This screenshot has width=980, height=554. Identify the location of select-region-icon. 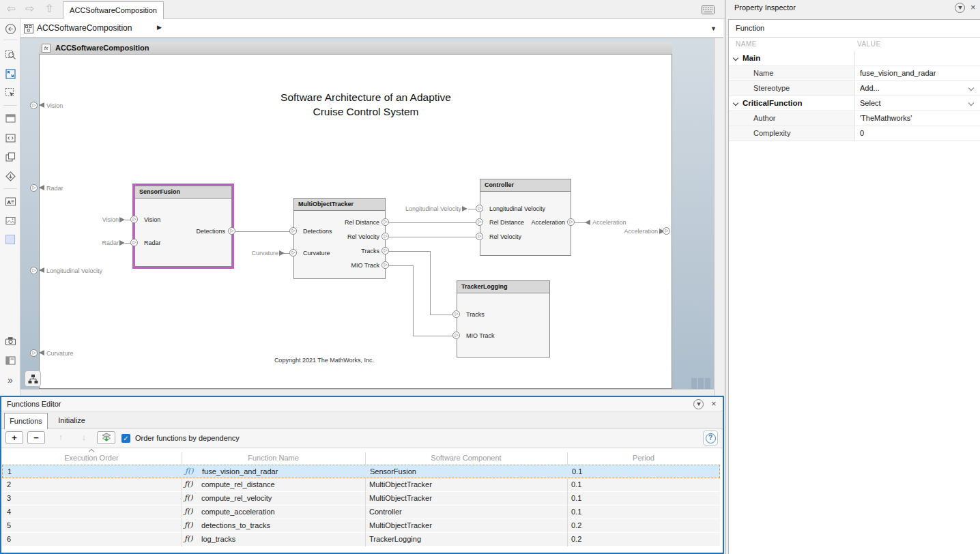
(10, 93).